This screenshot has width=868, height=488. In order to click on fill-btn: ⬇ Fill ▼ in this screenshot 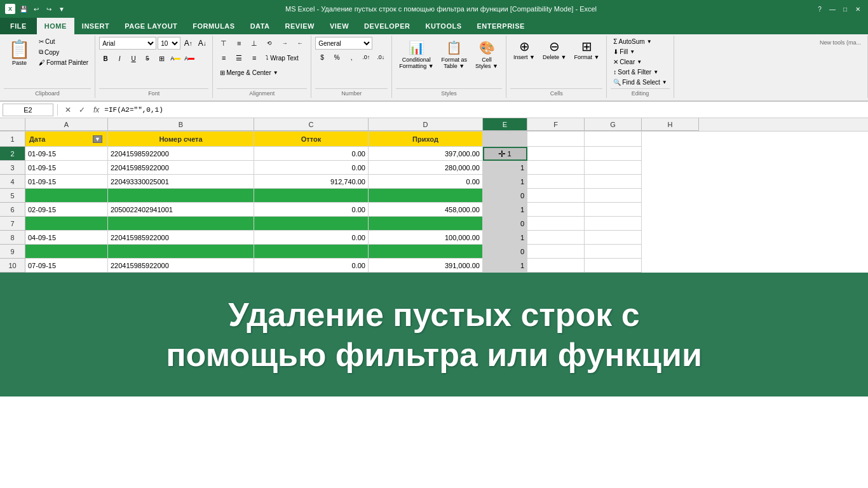, I will do `click(624, 52)`.